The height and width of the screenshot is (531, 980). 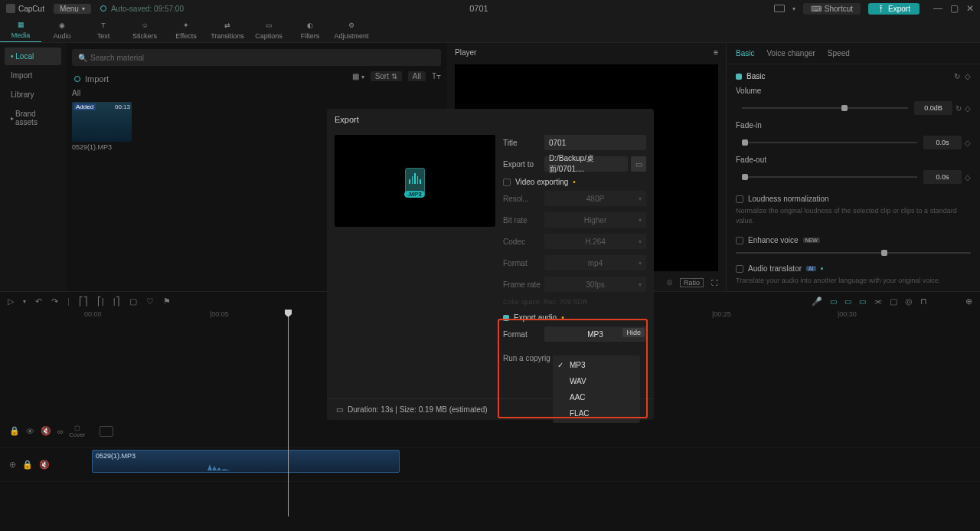 What do you see at coordinates (853, 253) in the screenshot?
I see `enhance-slider` at bounding box center [853, 253].